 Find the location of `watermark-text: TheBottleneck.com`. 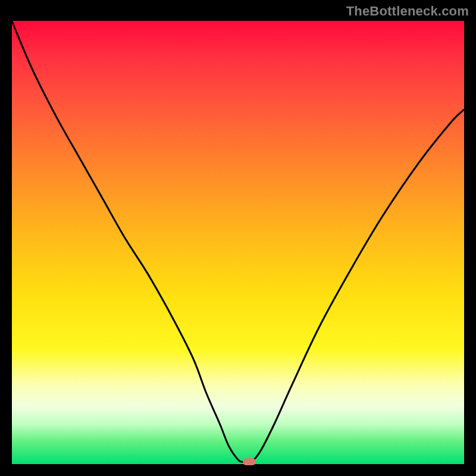

watermark-text: TheBottleneck.com is located at coordinates (408, 11).